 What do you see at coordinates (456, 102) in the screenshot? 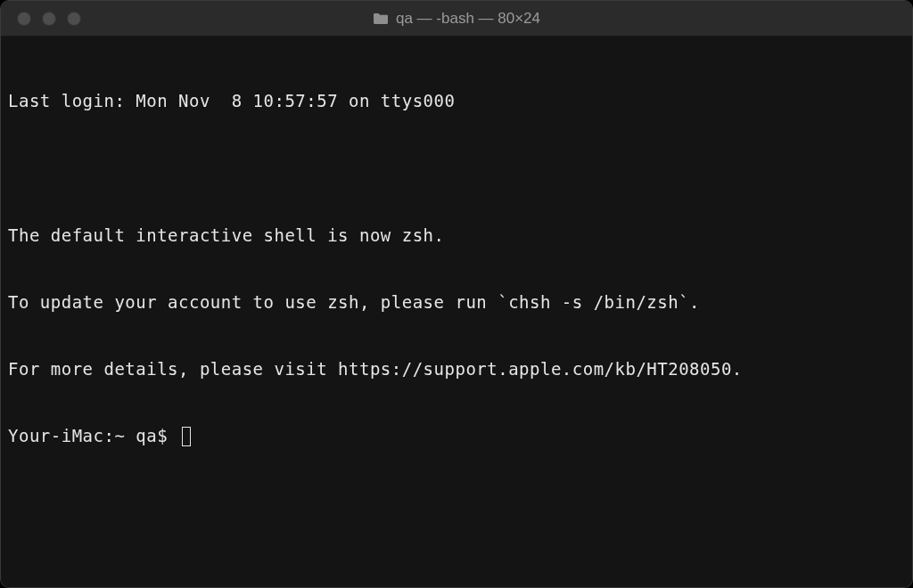
I see `output-line: Last login: Mon Nov 8 10:57:57 on ttys00…` at bounding box center [456, 102].